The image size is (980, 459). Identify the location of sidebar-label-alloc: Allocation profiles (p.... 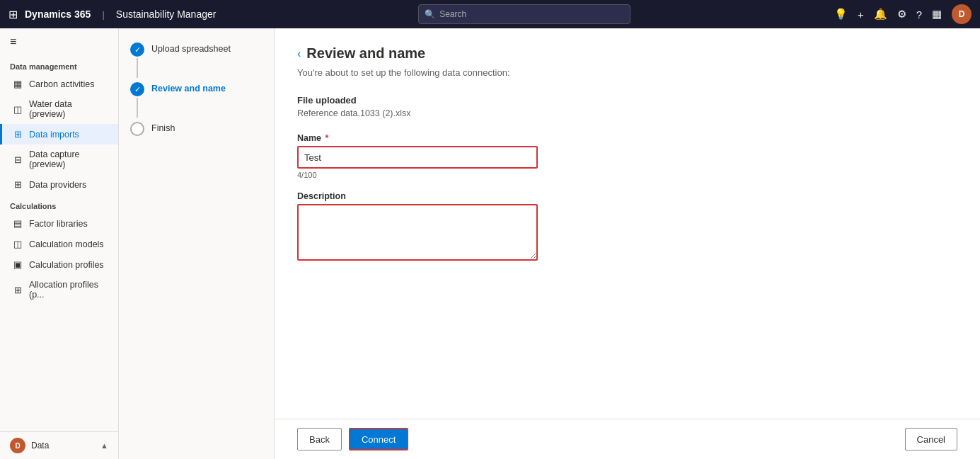
(69, 290).